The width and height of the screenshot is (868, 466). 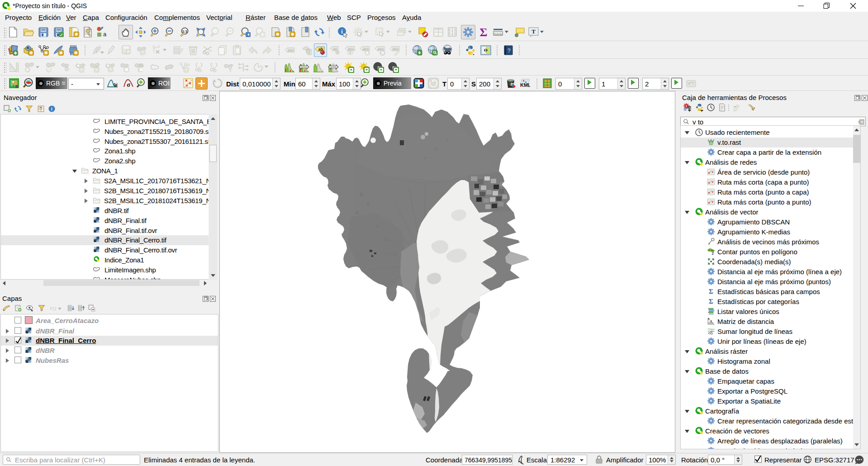 I want to click on svg-text: a, so click(x=105, y=34).